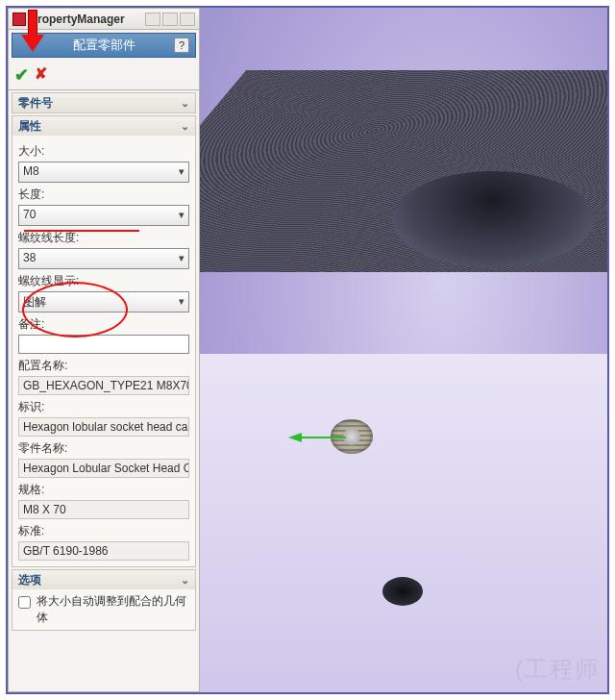  I want to click on size-dropdown: M8, so click(104, 172).